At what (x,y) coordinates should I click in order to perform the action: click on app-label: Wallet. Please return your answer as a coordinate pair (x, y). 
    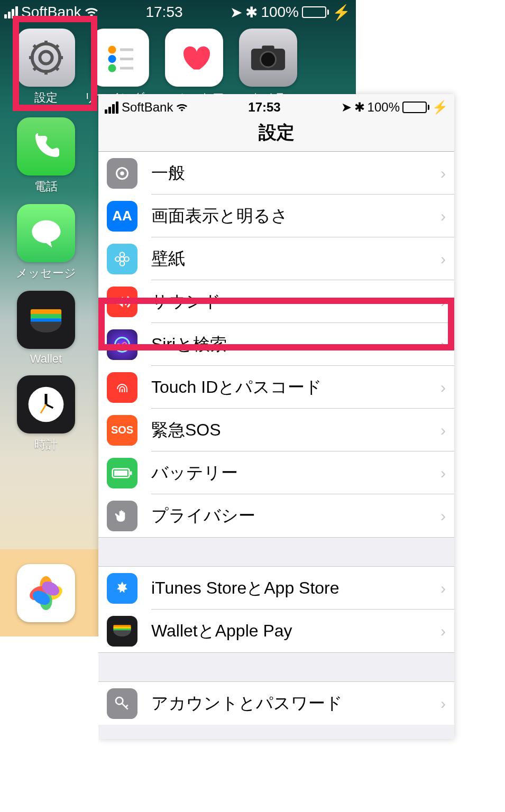
    Looking at the image, I should click on (46, 359).